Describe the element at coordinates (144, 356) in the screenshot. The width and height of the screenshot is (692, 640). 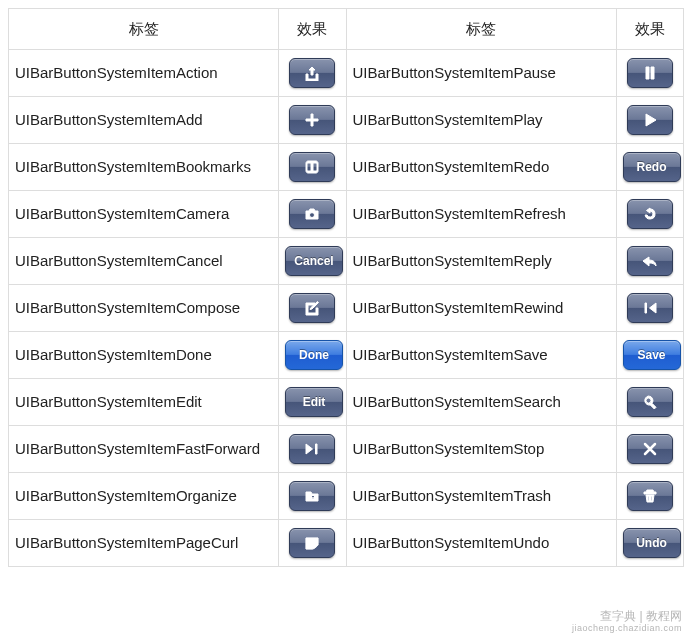
I see `label-cell-left: UIBarButtonSystemItemDone` at that location.